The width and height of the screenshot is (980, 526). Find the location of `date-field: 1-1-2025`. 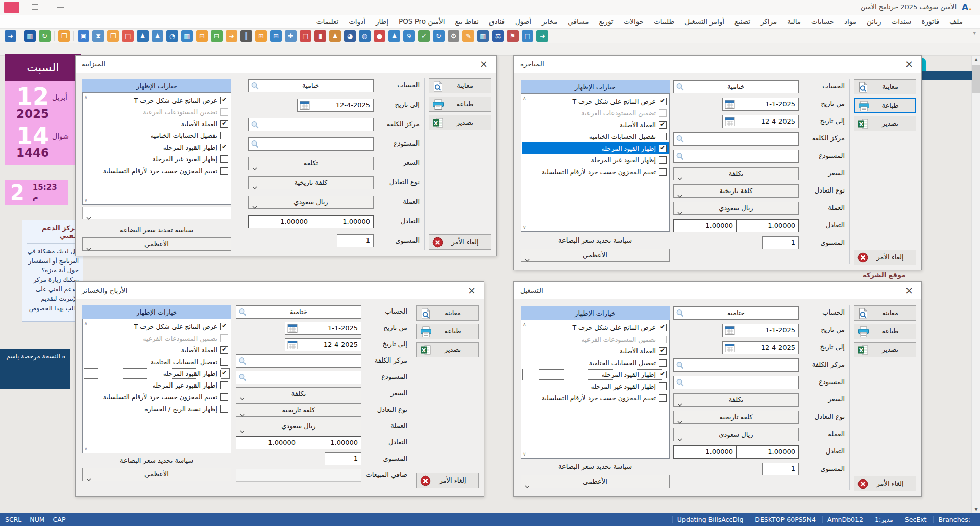

date-field: 1-1-2025 is located at coordinates (761, 330).